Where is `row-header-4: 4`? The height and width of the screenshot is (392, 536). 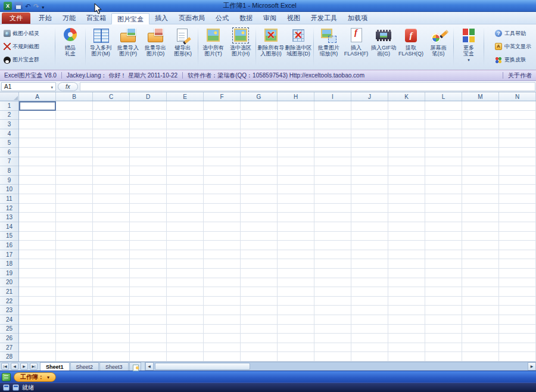
row-header-4: 4 is located at coordinates (10, 134).